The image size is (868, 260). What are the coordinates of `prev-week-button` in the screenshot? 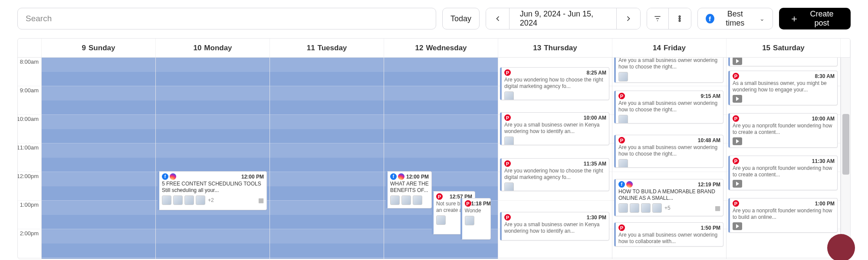 It's located at (498, 19).